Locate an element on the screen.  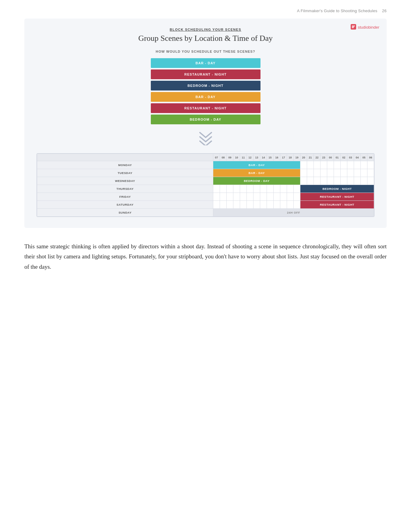
logo-icon is located at coordinates (353, 27).